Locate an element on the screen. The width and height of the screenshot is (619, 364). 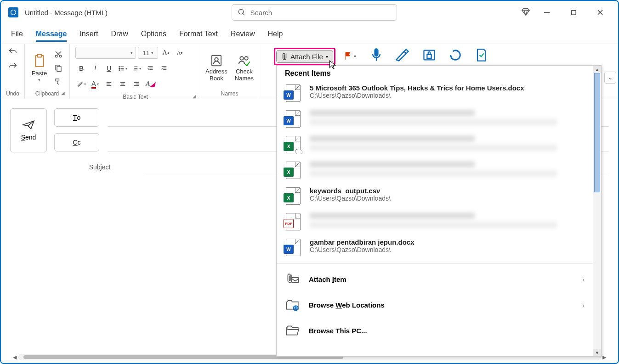
scroll-right-arrow-icon: ▶ is located at coordinates (604, 357).